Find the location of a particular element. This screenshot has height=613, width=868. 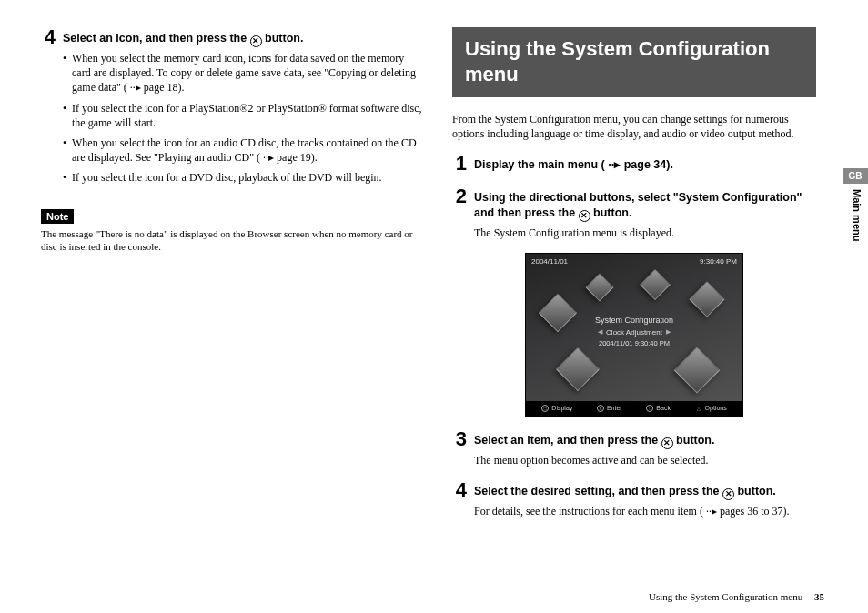

step-title: Select the desired setting, and then pre… is located at coordinates (625, 490).